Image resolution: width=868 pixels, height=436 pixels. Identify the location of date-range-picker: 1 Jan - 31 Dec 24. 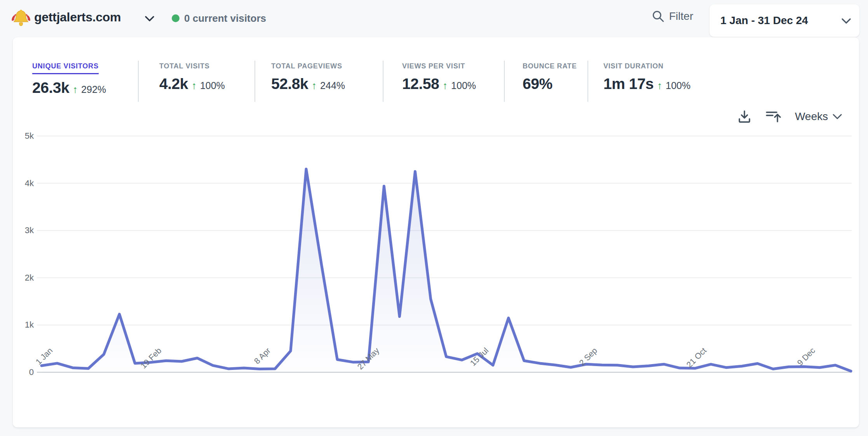
(784, 21).